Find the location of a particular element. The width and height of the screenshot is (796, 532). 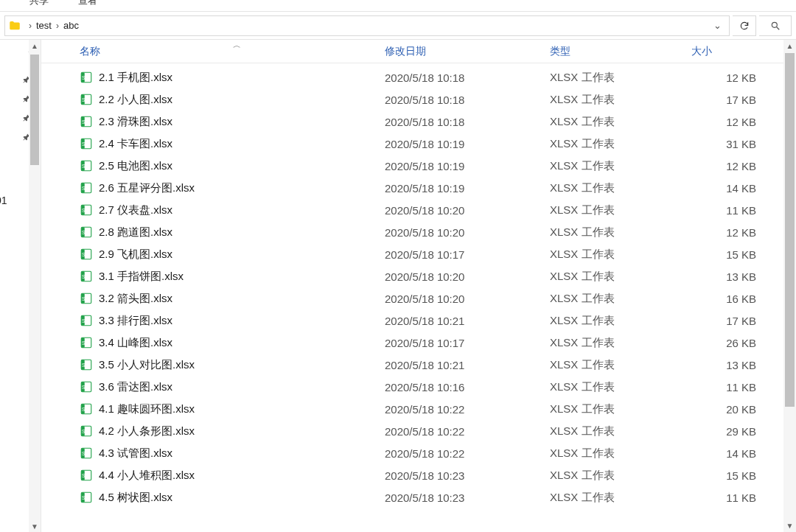

search-icon is located at coordinates (775, 26).